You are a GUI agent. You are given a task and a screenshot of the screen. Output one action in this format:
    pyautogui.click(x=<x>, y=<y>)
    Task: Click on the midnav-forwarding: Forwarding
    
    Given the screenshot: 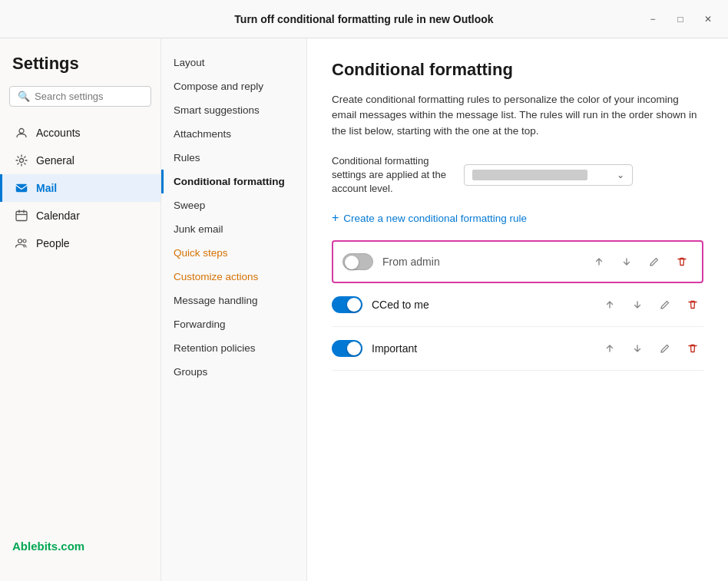 What is the action you would take?
    pyautogui.click(x=233, y=324)
    